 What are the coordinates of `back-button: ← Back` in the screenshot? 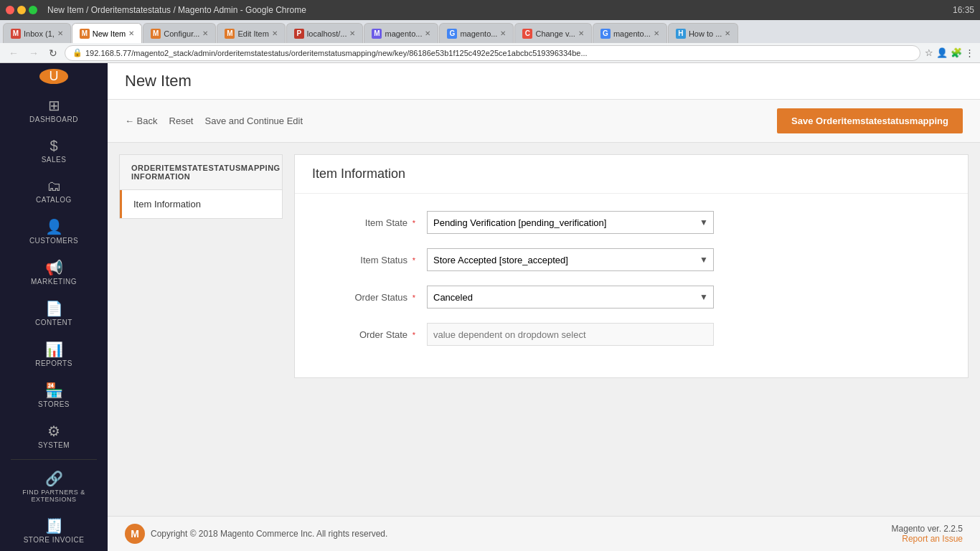 It's located at (141, 121).